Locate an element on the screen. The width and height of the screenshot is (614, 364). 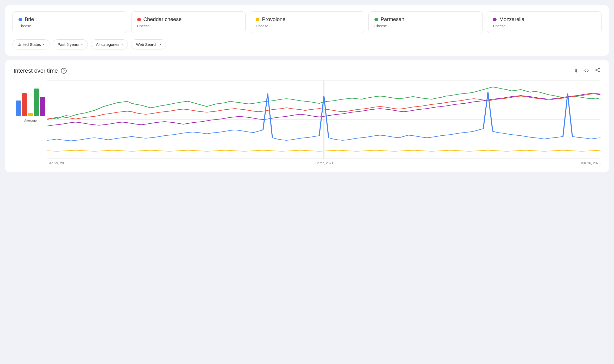
term-dot-mozzarella is located at coordinates (495, 20).